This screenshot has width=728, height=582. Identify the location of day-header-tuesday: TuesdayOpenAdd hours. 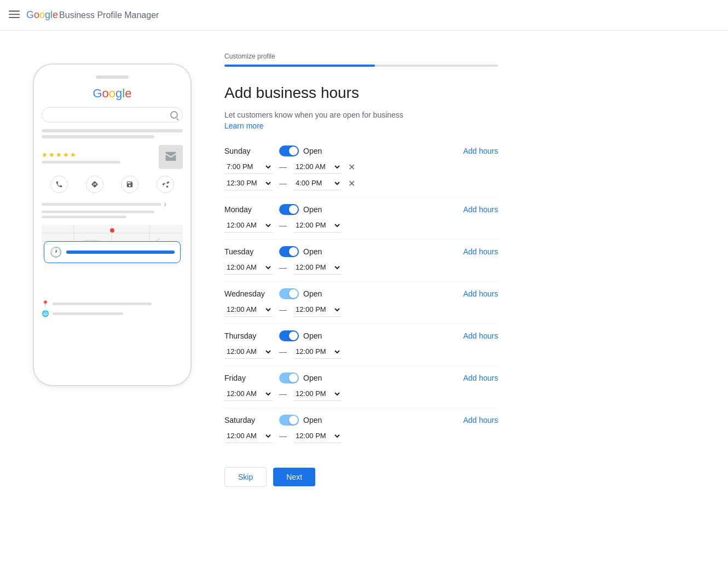
(361, 252).